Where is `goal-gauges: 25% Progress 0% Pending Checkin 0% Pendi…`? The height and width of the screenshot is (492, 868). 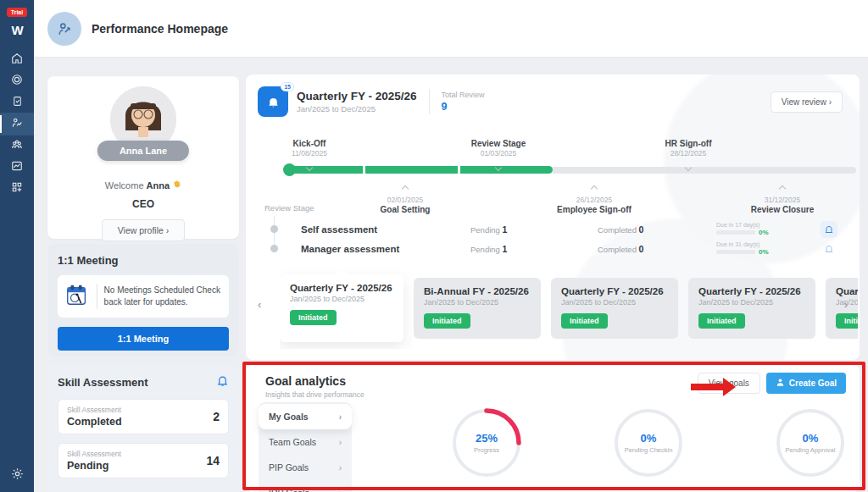 goal-gauges: 25% Progress 0% Pending Checkin 0% Pendi… is located at coordinates (648, 443).